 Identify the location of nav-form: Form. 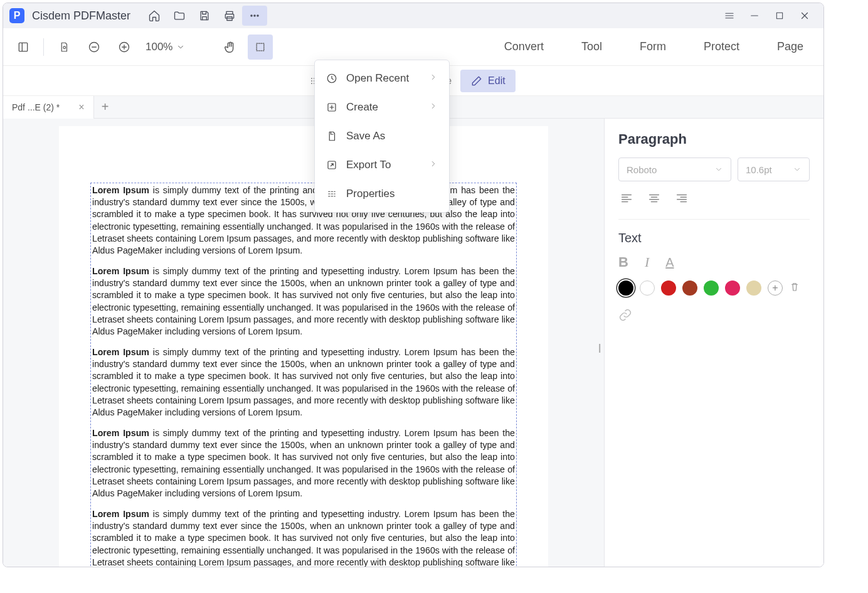
(653, 46).